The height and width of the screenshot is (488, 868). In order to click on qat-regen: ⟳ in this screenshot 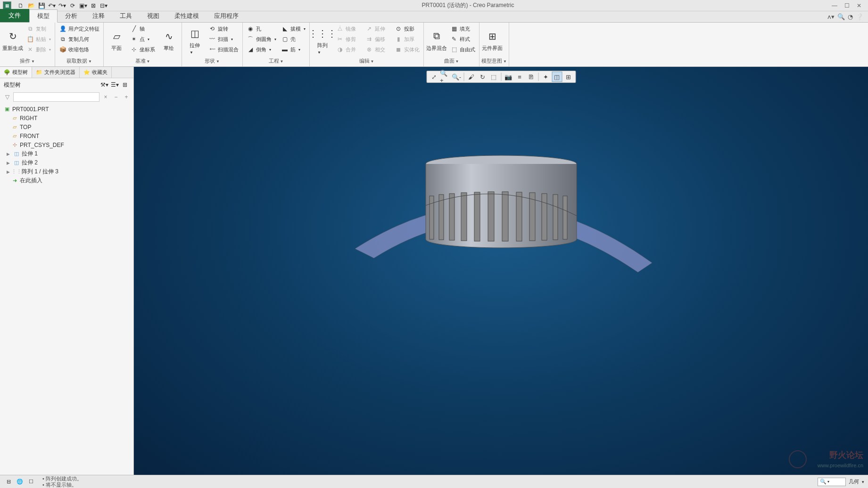, I will do `click(73, 6)`.